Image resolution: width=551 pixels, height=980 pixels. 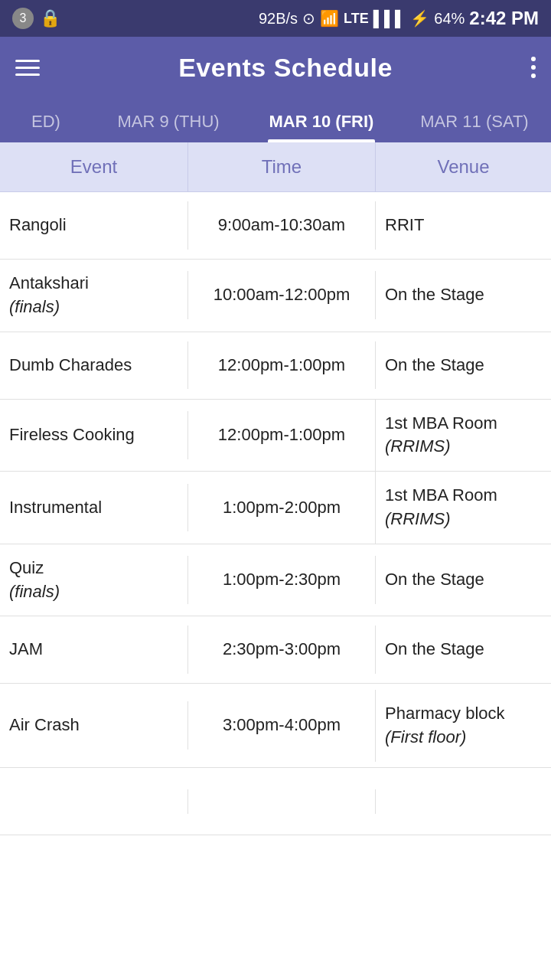 I want to click on lock-icon: 🔒, so click(x=51, y=18).